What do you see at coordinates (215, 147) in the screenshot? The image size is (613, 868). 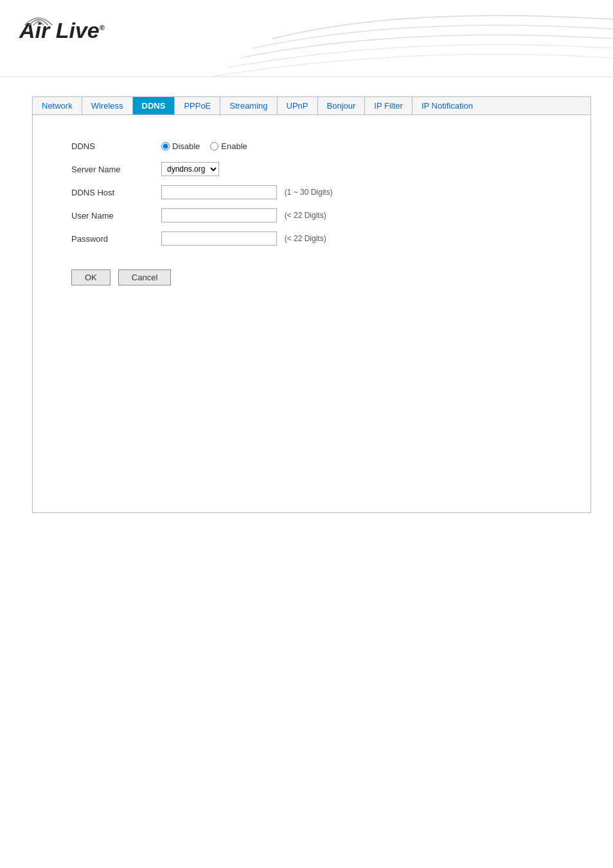 I see `ddns-enable-radio` at bounding box center [215, 147].